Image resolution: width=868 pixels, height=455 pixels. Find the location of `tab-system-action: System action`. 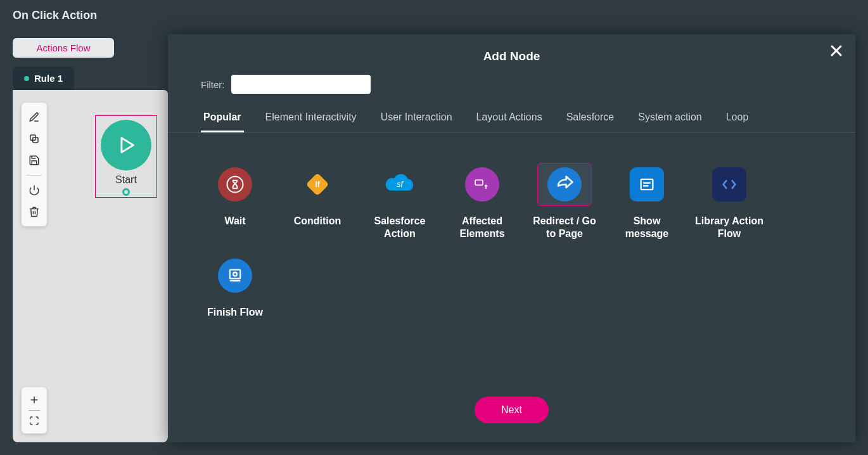

tab-system-action: System action is located at coordinates (670, 122).